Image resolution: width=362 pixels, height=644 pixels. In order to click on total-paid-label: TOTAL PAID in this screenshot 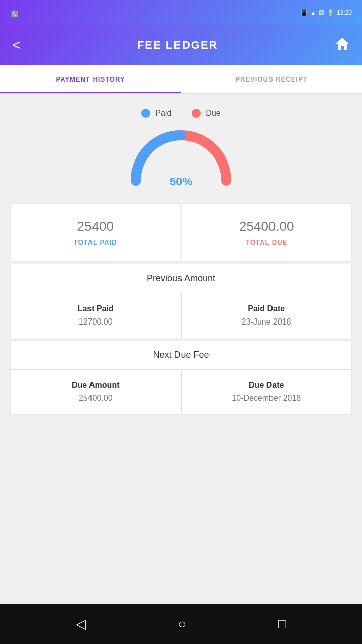, I will do `click(96, 243)`.